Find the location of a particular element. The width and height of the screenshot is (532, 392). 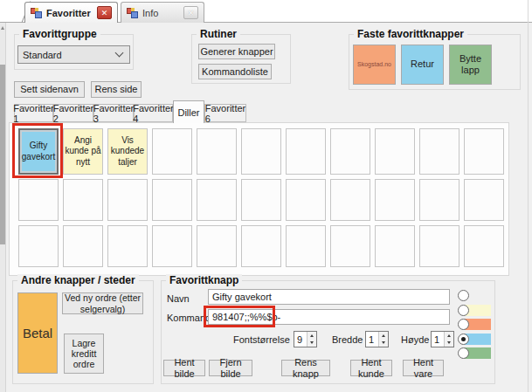

scrollbar-thumb is located at coordinates (3, 155).